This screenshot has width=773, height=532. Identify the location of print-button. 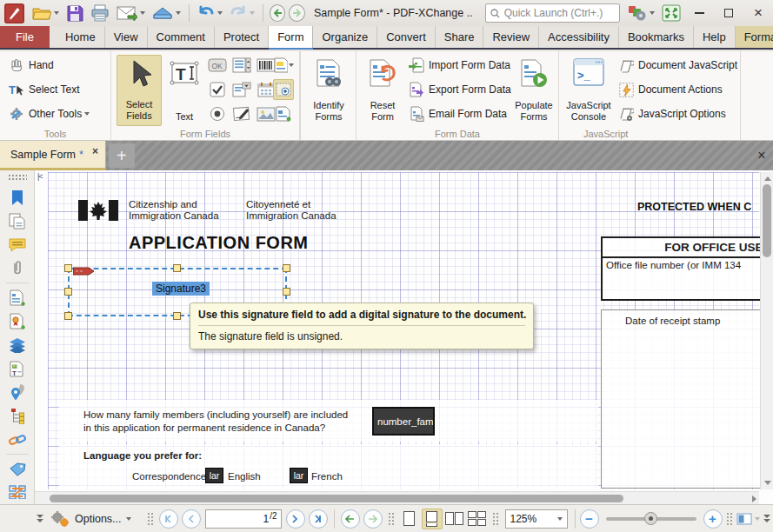
(100, 13).